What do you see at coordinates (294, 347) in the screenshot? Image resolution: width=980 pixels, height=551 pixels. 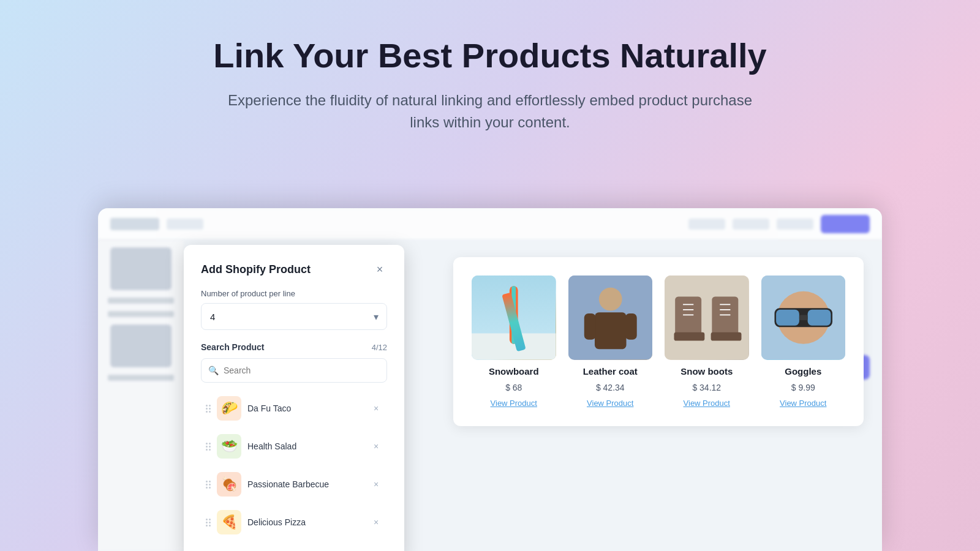 I see `search-product-header: Search Product 4/12` at bounding box center [294, 347].